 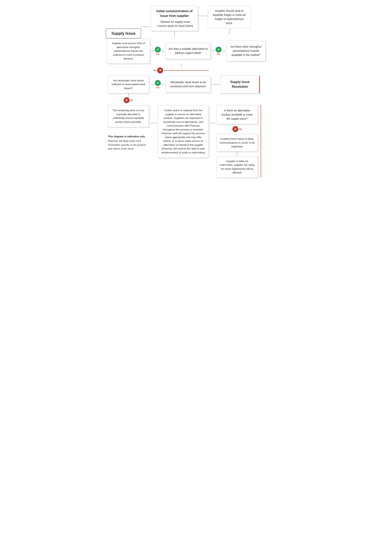 What do you see at coordinates (237, 115) in the screenshot?
I see `alternative-product-box: Is there an alternative product availabl…` at bounding box center [237, 115].